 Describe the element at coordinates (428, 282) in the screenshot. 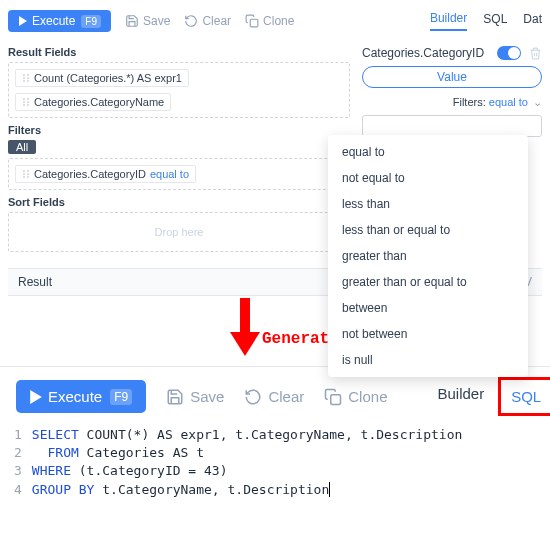

I see `dropdown-item: greater than or equal to` at that location.